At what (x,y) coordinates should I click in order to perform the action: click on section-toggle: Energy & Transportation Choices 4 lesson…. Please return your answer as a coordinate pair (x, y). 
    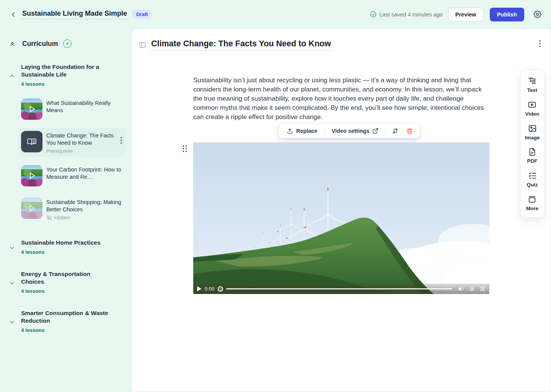
    Looking at the image, I should click on (67, 282).